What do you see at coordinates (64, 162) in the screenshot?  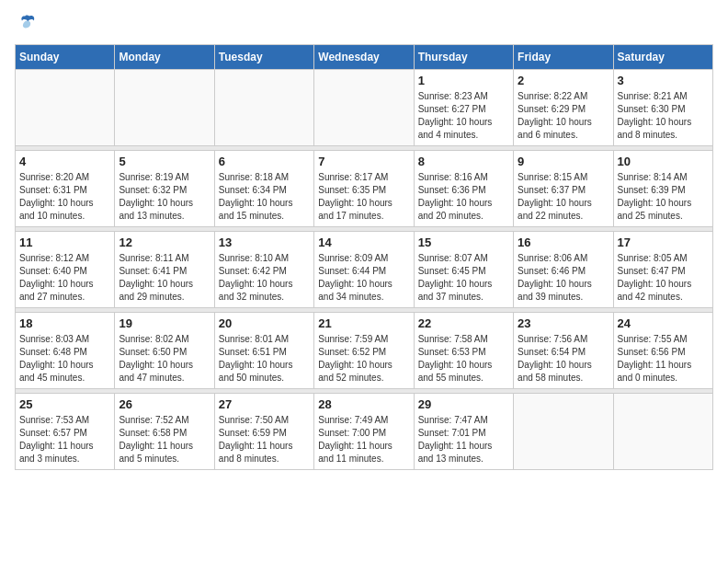 I see `day-number: 4` at bounding box center [64, 162].